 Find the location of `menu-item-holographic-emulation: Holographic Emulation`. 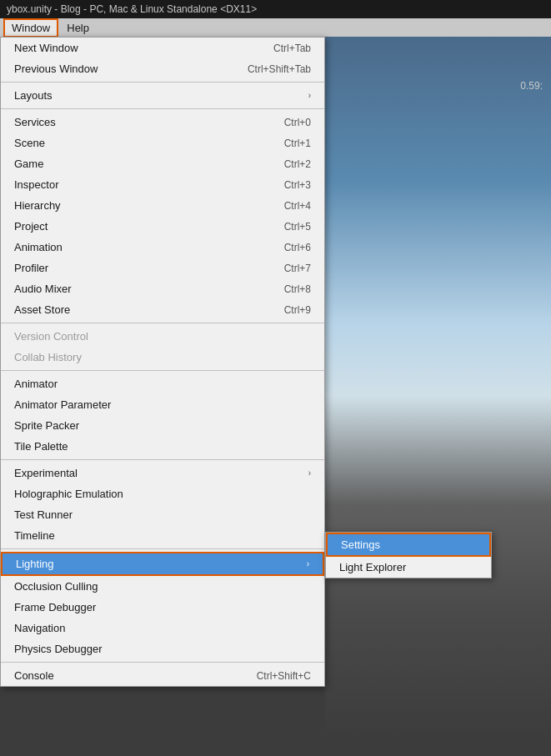

menu-item-holographic-emulation: Holographic Emulation is located at coordinates (163, 493).